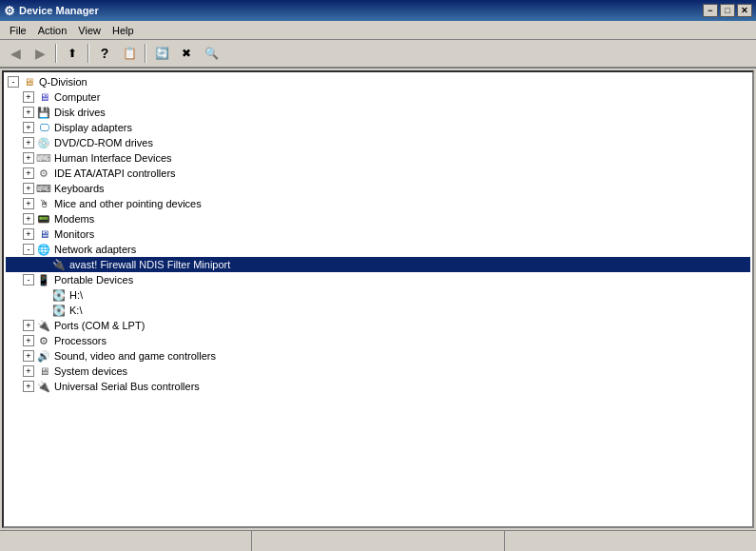 The width and height of the screenshot is (756, 551). Describe the element at coordinates (105, 53) in the screenshot. I see `help-button: ?` at that location.